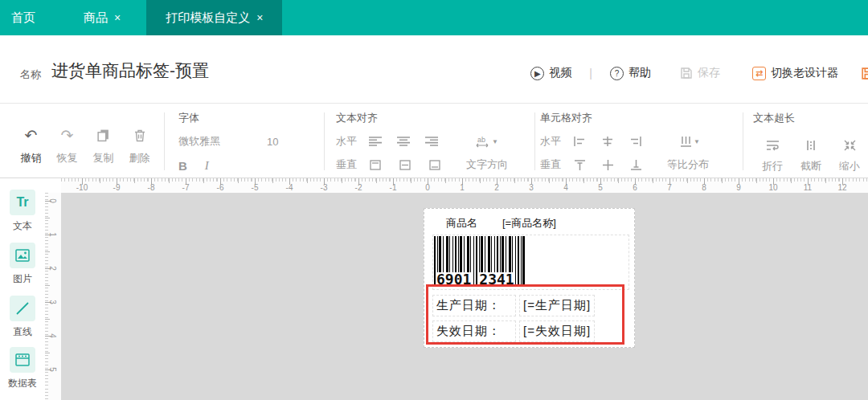 Image resolution: width=868 pixels, height=400 pixels. What do you see at coordinates (551, 73) in the screenshot?
I see `video-button: ▶ 视频` at bounding box center [551, 73].